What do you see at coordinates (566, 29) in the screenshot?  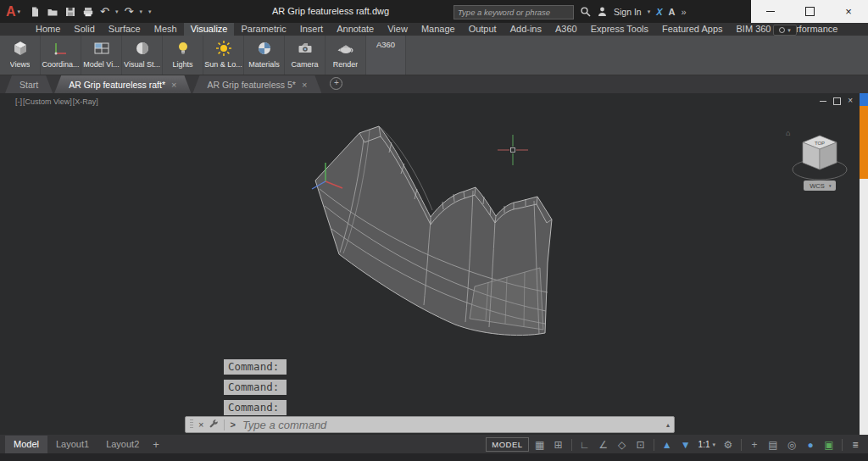 I see `ribbon-tab-a360: A360` at bounding box center [566, 29].